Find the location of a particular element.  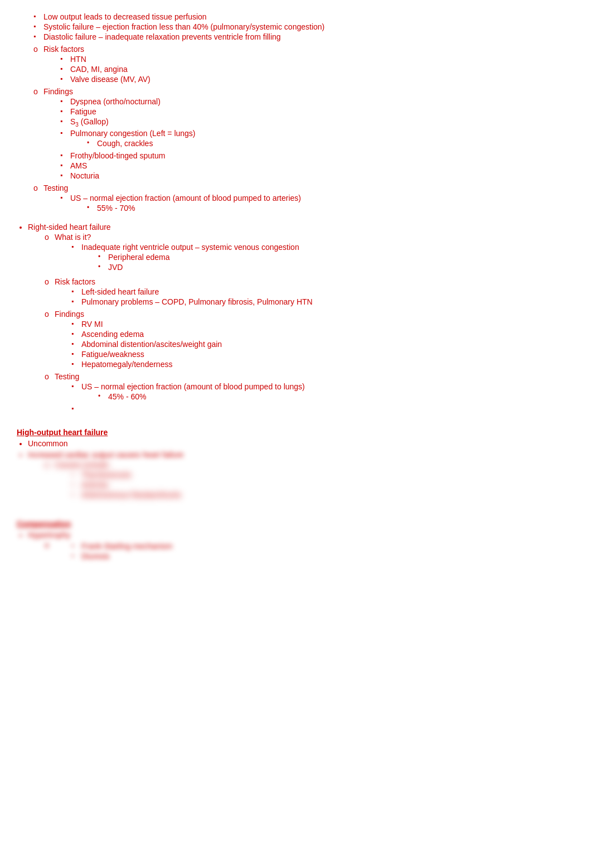

what-is-it-item: What is it? Inadequate right ventricle o… is located at coordinates (310, 254).